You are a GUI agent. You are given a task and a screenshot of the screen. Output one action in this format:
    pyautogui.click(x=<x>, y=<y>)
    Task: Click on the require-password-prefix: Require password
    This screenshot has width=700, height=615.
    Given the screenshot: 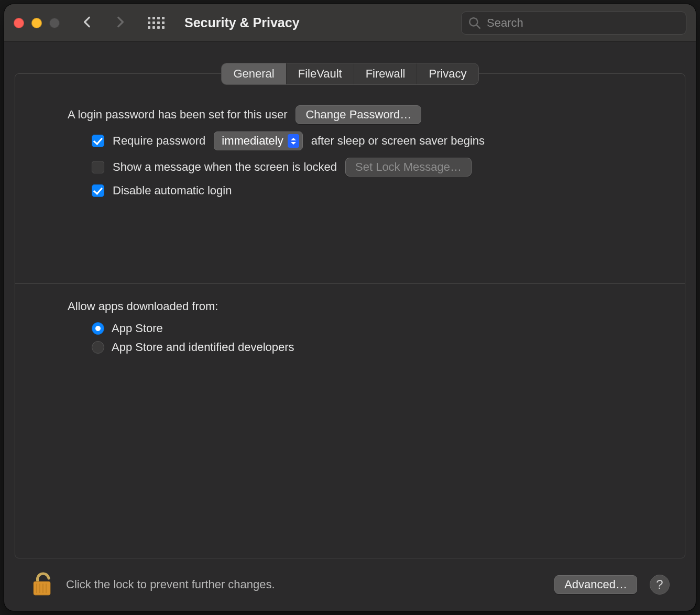 What is the action you would take?
    pyautogui.click(x=159, y=141)
    